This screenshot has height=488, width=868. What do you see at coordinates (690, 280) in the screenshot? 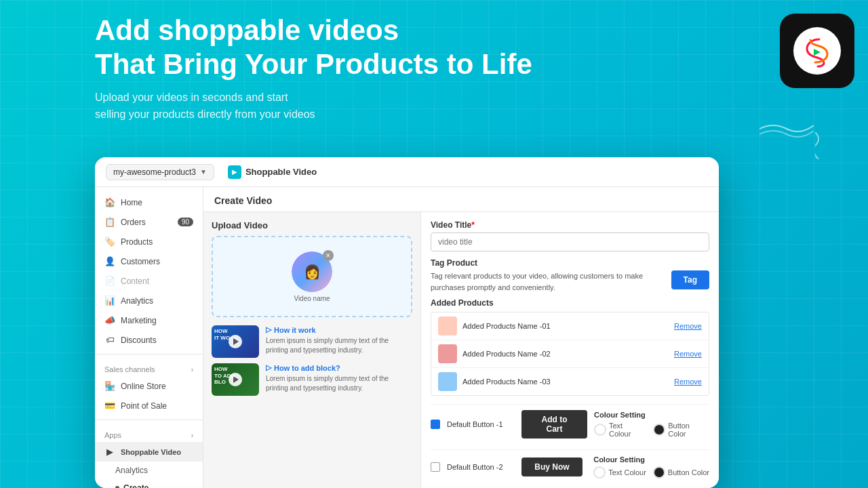
I see `tag-button: Tag` at bounding box center [690, 280].